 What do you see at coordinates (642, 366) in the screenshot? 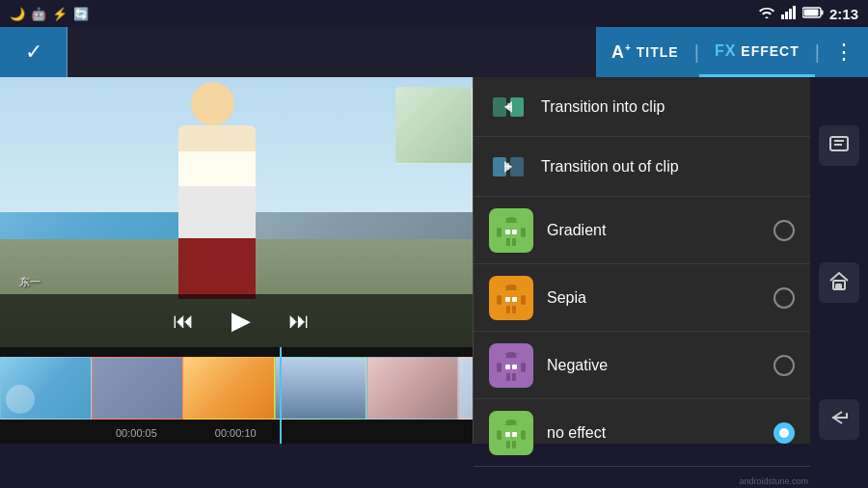
I see `negative-item: Negative` at bounding box center [642, 366].